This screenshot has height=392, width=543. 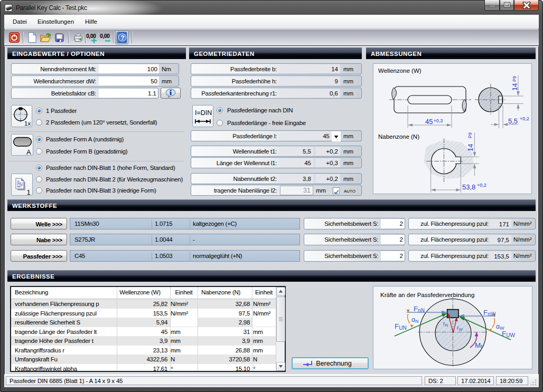 I want to click on svg-text: FnN, so click(x=419, y=309).